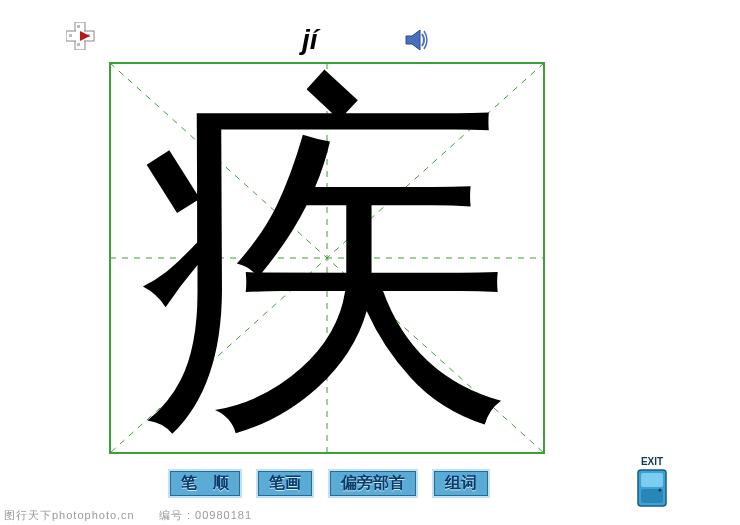  I want to click on footer-watermark: 图行天下photophoto.cn 编号 : 00980181, so click(128, 516).